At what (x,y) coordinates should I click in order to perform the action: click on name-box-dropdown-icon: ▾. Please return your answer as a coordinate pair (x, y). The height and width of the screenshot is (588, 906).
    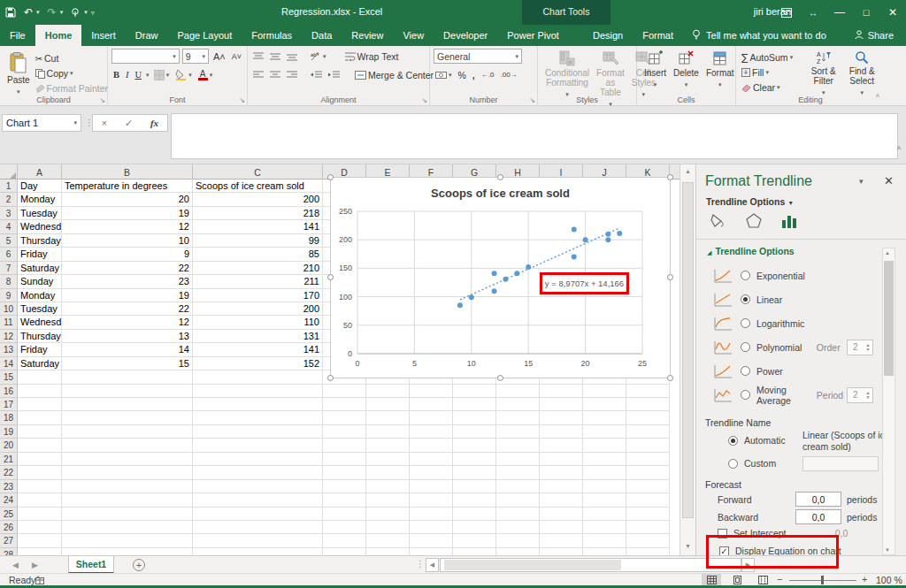
    Looking at the image, I should click on (75, 123).